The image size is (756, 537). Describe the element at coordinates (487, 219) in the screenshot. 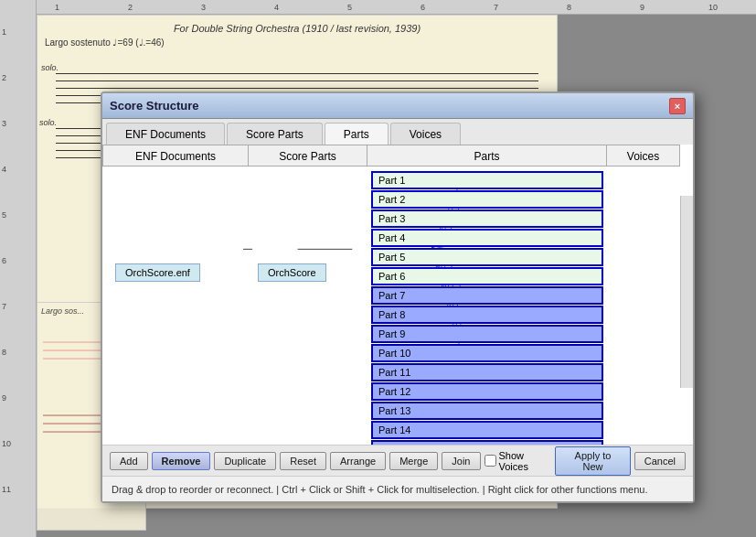

I see `part-item-3: Part 3` at that location.